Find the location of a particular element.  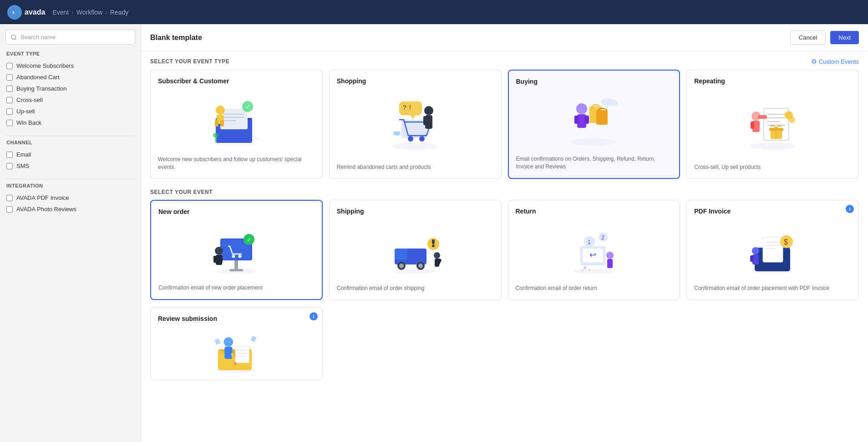

select-event-label: SELECT YOUR EVENT is located at coordinates (504, 192).